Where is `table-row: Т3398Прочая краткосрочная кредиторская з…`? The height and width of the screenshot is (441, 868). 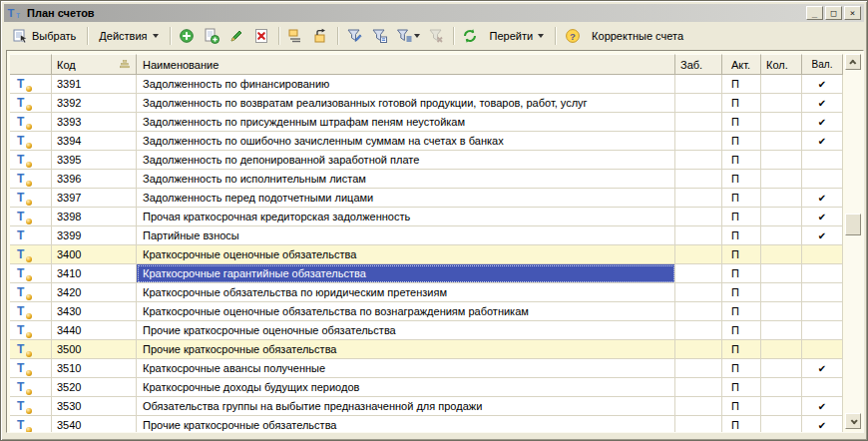
table-row: Т3398Прочая краткосрочная кредиторская з… is located at coordinates (427, 218).